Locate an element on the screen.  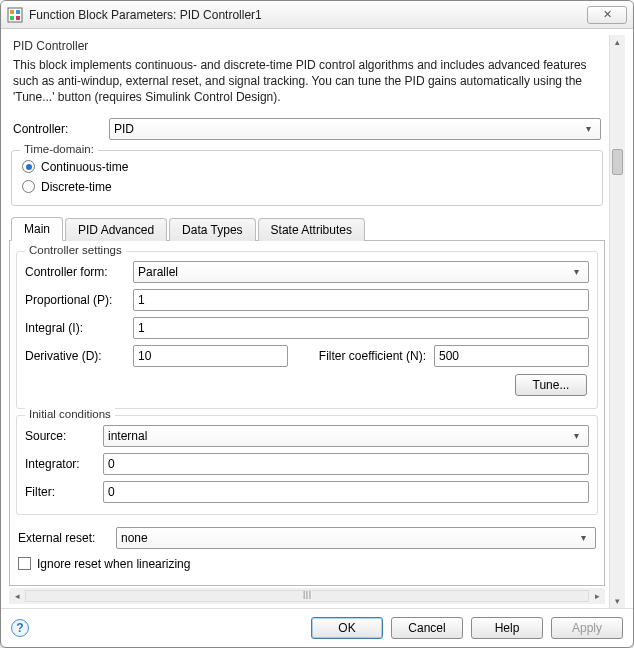
i-label: Integral (I): is located at coordinates (75, 328).